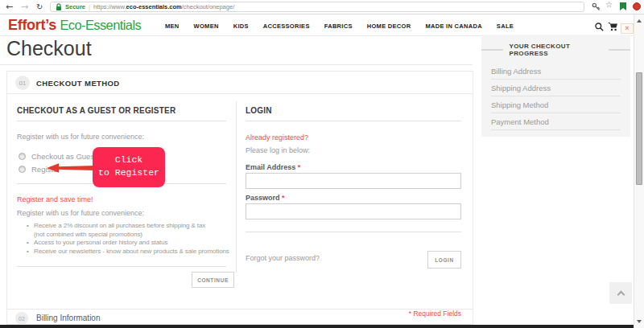 The width and height of the screenshot is (644, 328). I want to click on checkout-progress-heading: YOUR CHECKOUT PROGRESS, so click(555, 46).